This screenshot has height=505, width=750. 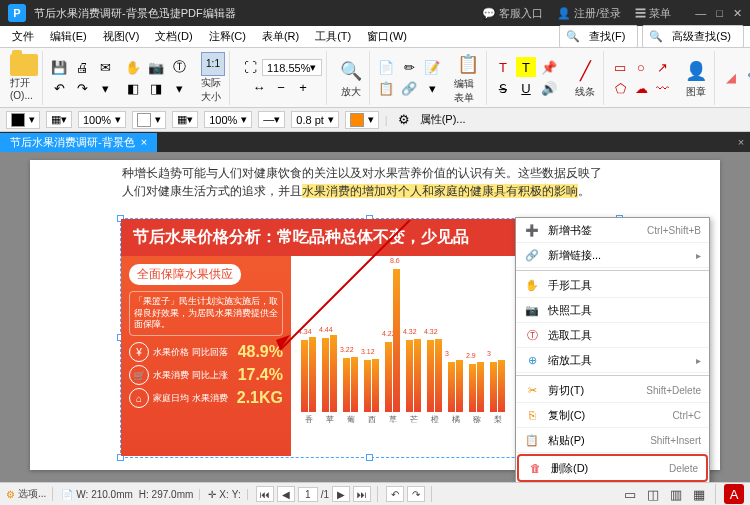 What do you see at coordinates (259, 88) in the screenshot?
I see `fitwidth-icon: ↔` at bounding box center [259, 88].